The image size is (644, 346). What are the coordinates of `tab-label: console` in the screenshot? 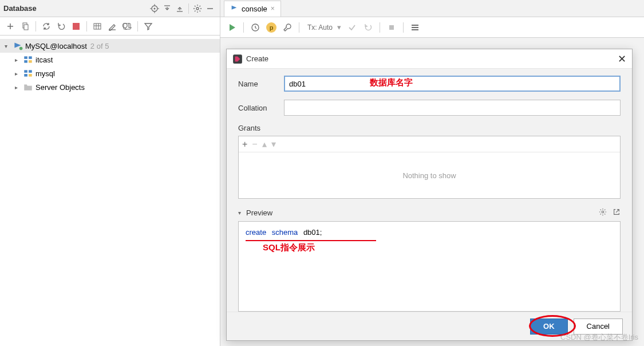 It's located at (254, 9).